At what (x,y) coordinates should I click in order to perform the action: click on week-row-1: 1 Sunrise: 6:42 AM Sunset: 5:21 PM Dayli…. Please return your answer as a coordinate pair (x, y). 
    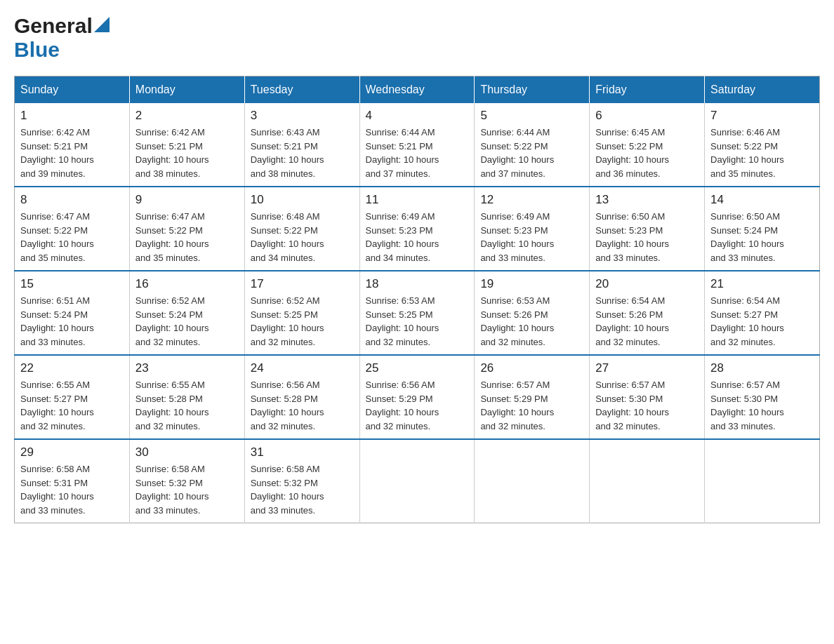
    Looking at the image, I should click on (417, 145).